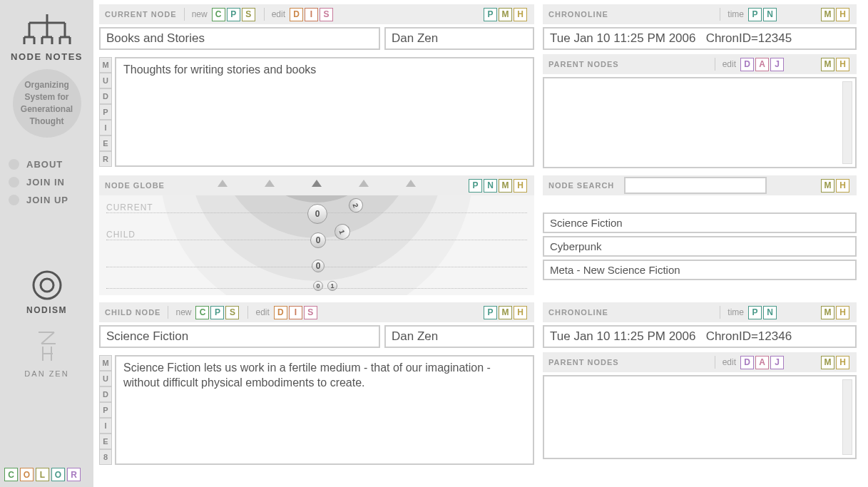 The height and width of the screenshot is (487, 868). I want to click on logo-icon, so click(47, 31).